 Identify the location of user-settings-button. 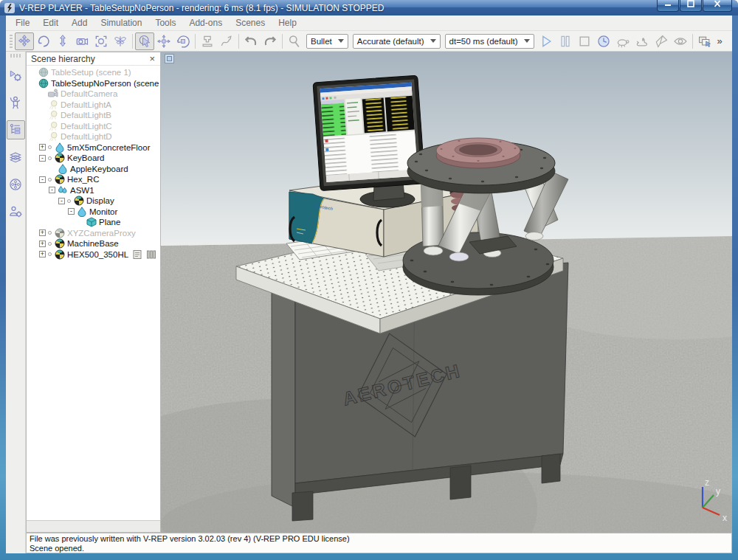
(16, 212).